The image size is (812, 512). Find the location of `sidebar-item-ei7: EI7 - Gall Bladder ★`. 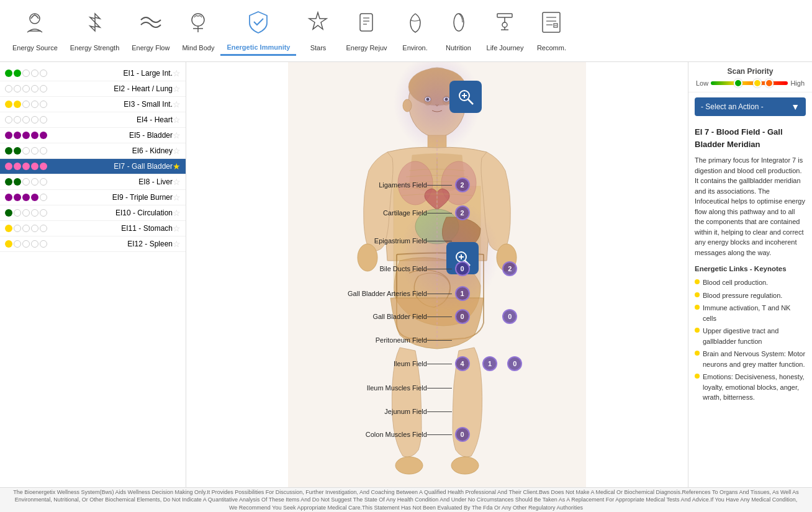

sidebar-item-ei7: EI7 - Gall Bladder ★ is located at coordinates (93, 166).